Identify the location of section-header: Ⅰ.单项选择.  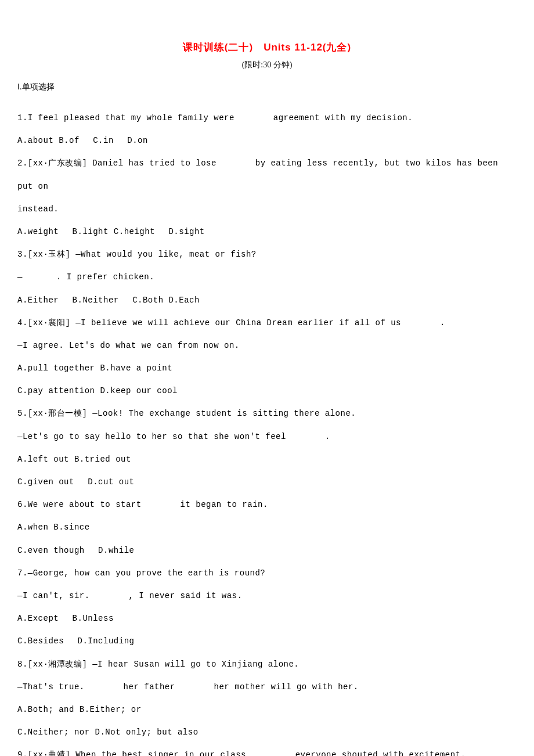
(267, 87).